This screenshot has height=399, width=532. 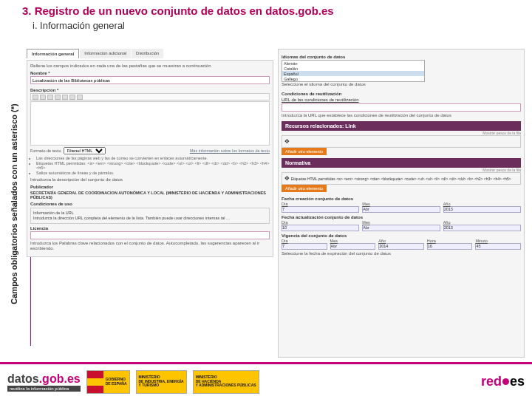 What do you see at coordinates (401, 94) in the screenshot?
I see `cond-reuse-label: Condiciones de reutilización` at bounding box center [401, 94].